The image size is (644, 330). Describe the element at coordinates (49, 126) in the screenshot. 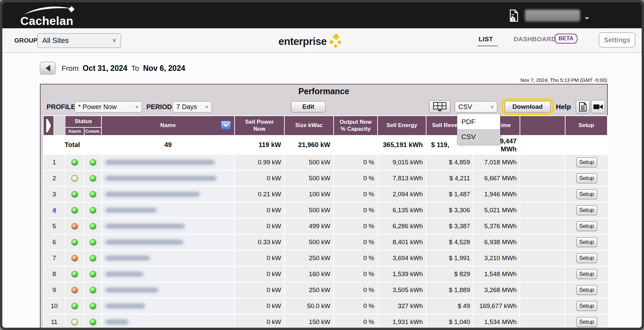

I see `table-header-arrow-cell` at that location.